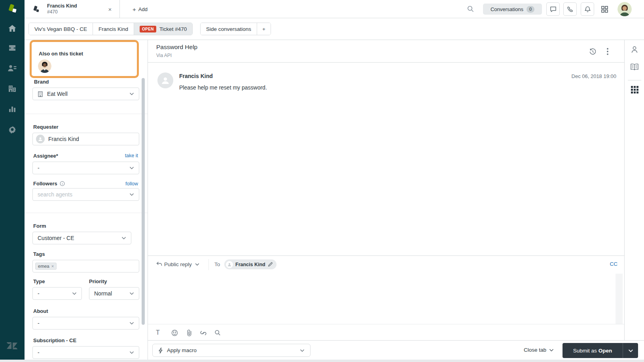  I want to click on about-value: -, so click(39, 323).